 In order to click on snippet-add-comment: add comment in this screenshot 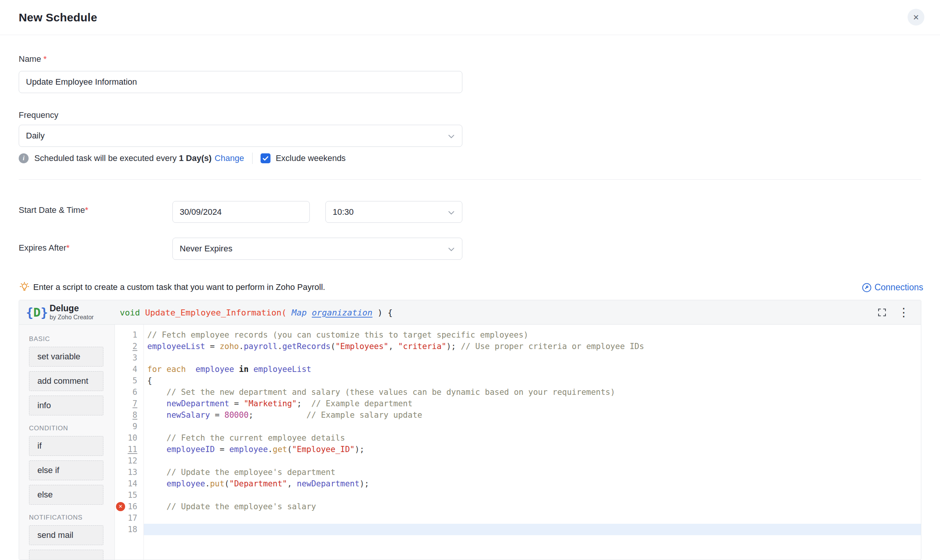, I will do `click(66, 381)`.